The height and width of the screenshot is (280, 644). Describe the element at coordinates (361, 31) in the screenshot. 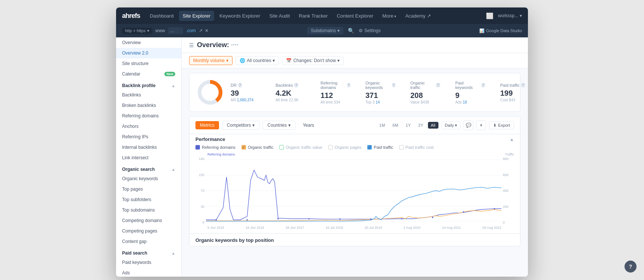

I see `gear-icon: ⚙` at that location.